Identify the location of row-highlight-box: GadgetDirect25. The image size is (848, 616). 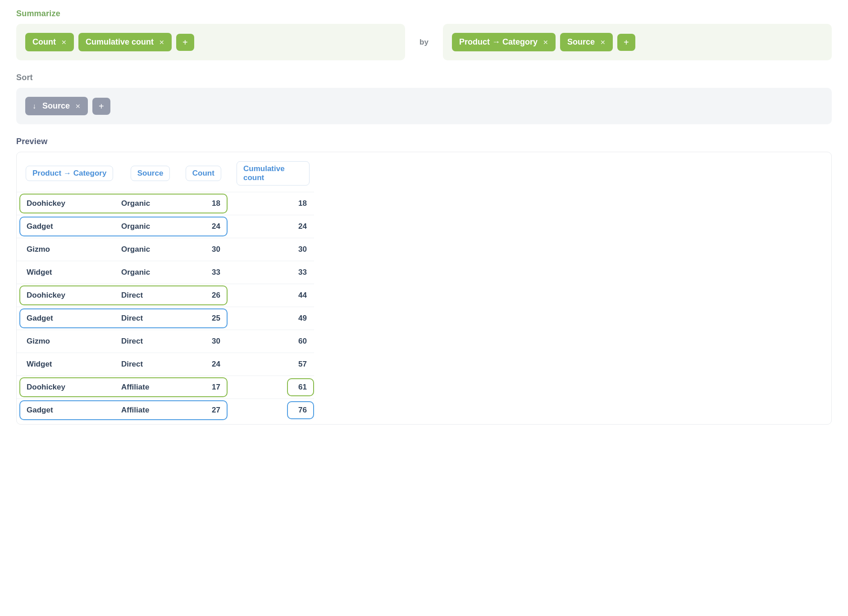
(123, 318).